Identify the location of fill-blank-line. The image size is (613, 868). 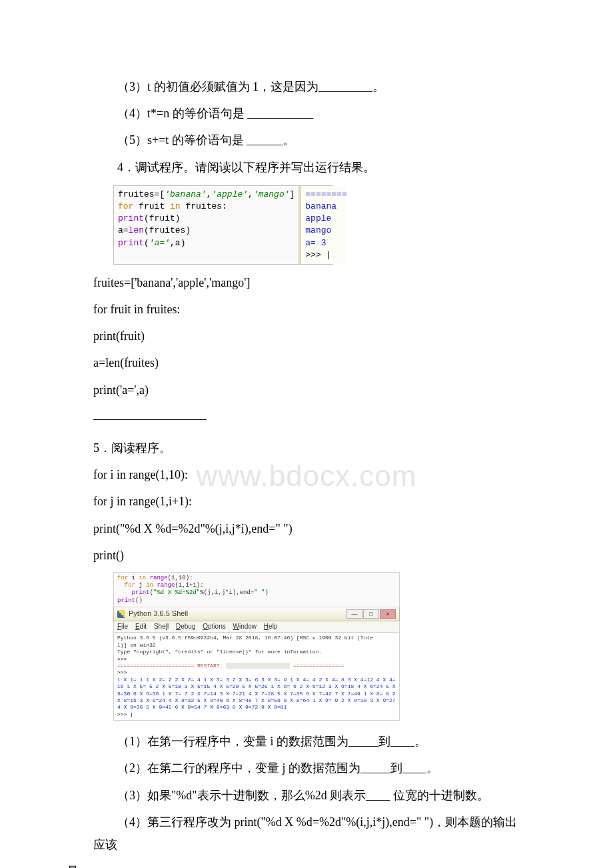
(150, 414).